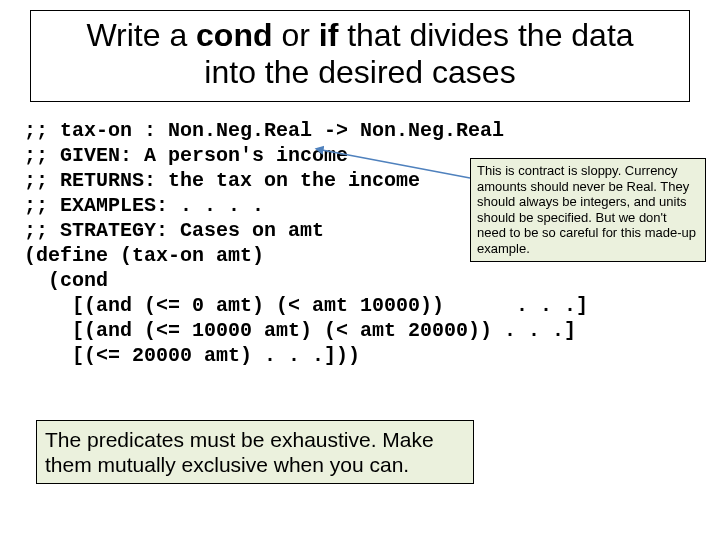 The image size is (720, 540). I want to click on note-box: The predicates must be exhaustive. Make …, so click(255, 452).